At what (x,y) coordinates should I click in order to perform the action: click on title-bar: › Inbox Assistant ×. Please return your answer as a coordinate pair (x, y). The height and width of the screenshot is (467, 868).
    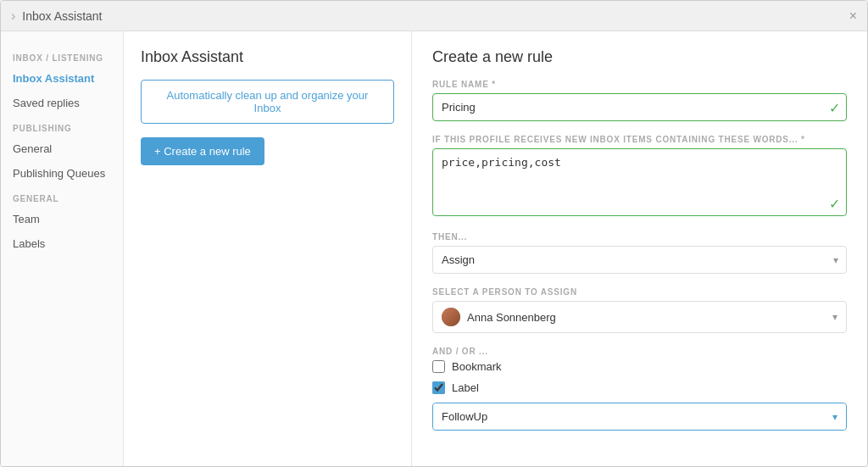
    Looking at the image, I should click on (434, 16).